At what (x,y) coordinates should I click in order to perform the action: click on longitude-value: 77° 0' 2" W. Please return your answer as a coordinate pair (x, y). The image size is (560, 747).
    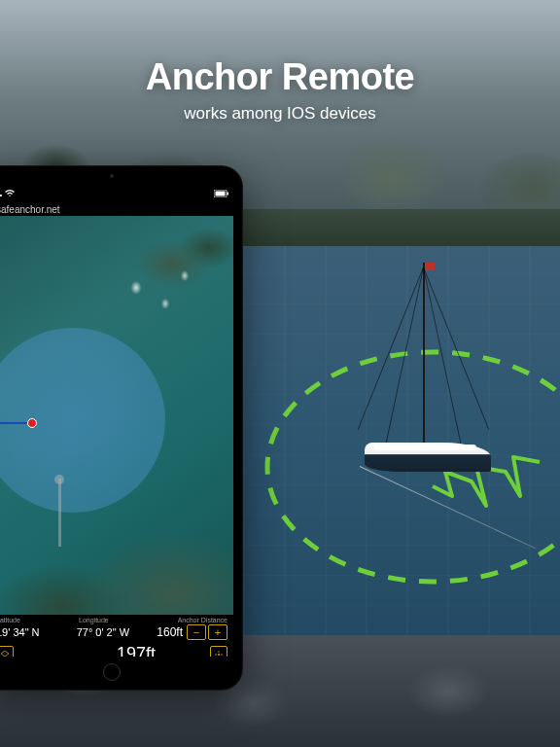
    Looking at the image, I should click on (117, 632).